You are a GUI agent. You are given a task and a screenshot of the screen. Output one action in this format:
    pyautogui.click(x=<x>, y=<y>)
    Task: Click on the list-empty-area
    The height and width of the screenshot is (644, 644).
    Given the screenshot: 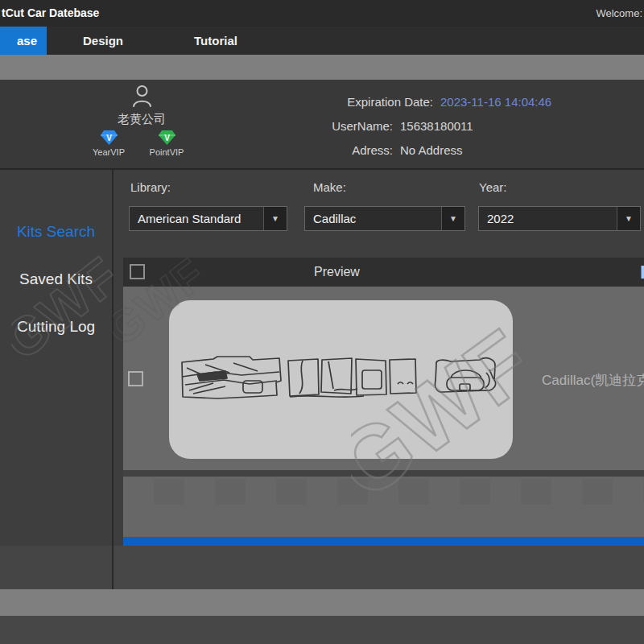 What is the action you would take?
    pyautogui.click(x=383, y=507)
    